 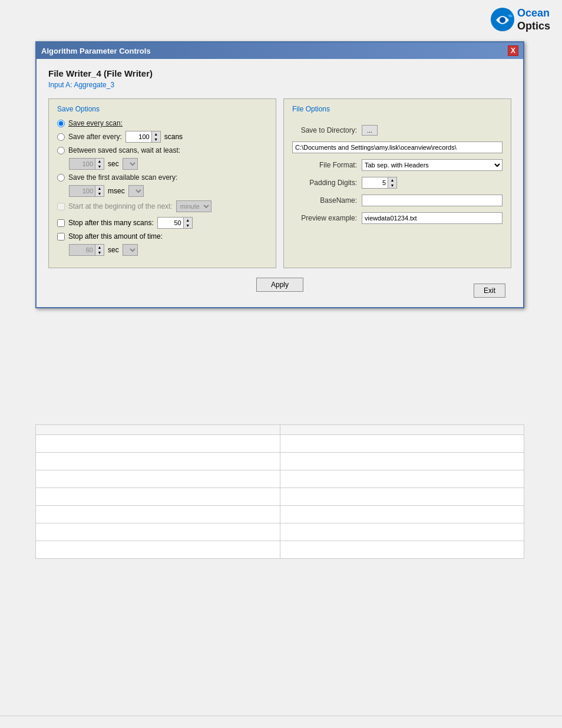 What do you see at coordinates (392, 180) in the screenshot?
I see `padding-digits-up: ▲` at bounding box center [392, 180].